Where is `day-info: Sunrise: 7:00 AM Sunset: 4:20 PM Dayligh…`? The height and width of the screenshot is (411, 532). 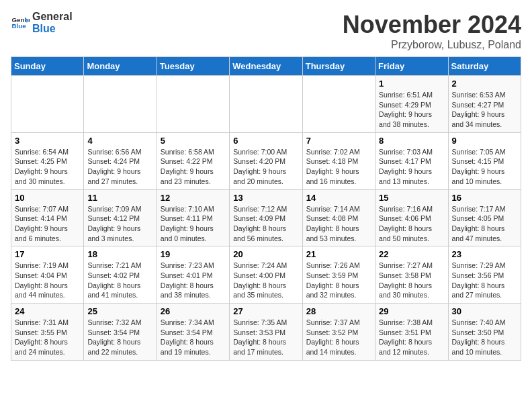
day-info: Sunrise: 7:00 AM Sunset: 4:20 PM Dayligh… is located at coordinates (266, 167).